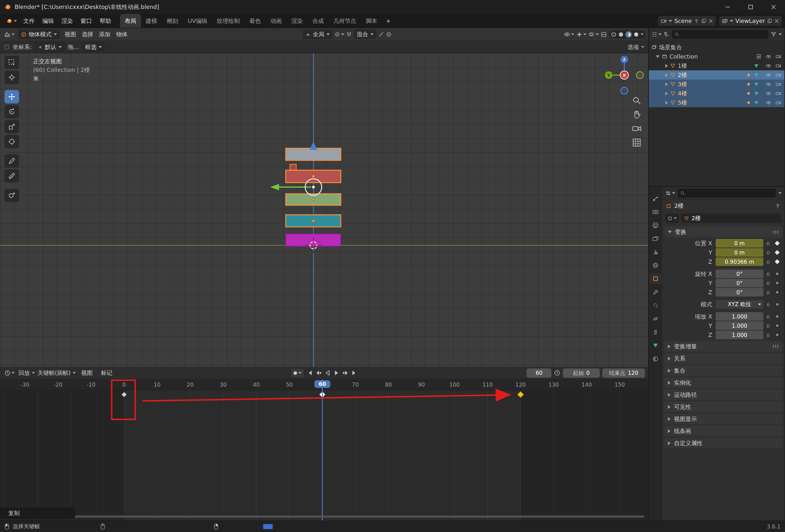 Image resolution: width=785 pixels, height=532 pixels. What do you see at coordinates (723, 431) in the screenshot?
I see `collapsed-panel: 线条画` at bounding box center [723, 431].